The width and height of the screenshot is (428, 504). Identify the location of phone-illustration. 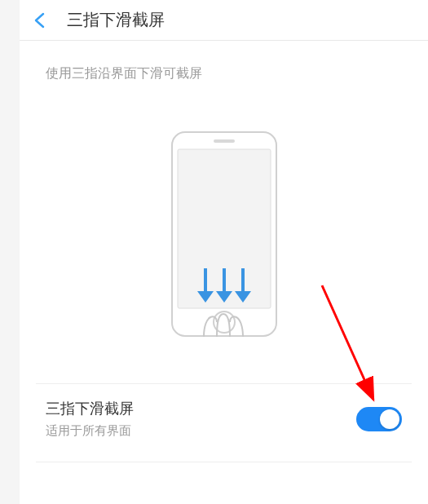
(224, 237).